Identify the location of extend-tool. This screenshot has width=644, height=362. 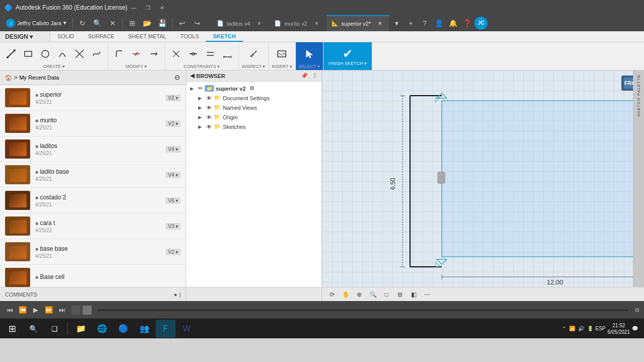
(153, 54).